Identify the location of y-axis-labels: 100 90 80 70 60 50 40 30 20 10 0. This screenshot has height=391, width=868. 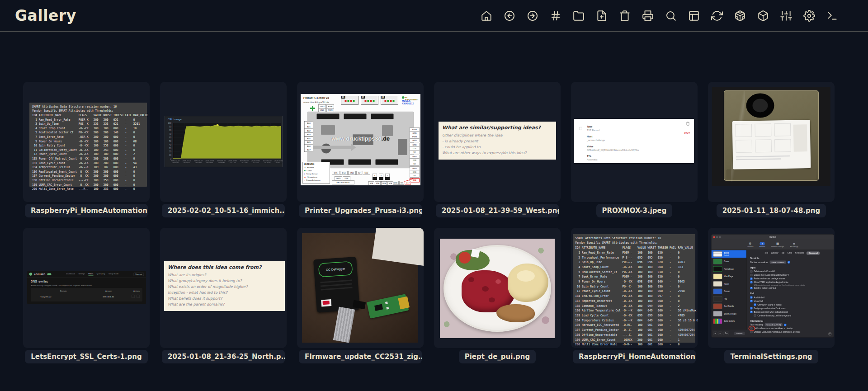
(168, 141).